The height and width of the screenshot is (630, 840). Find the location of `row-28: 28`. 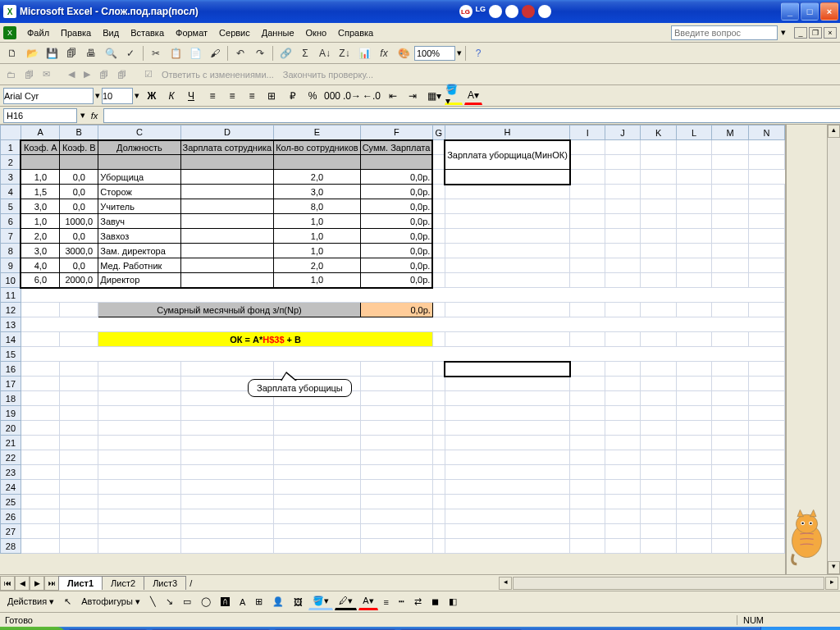

row-28: 28 is located at coordinates (11, 546).